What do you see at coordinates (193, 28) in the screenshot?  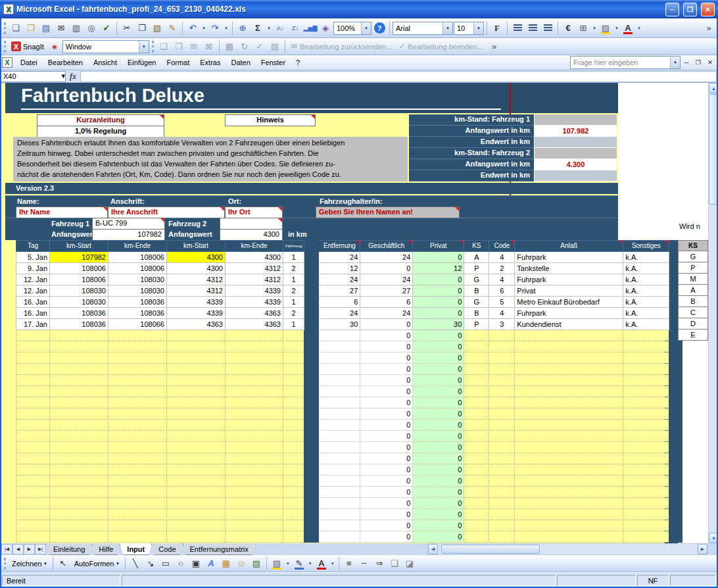 I see `undo-button: ↶` at bounding box center [193, 28].